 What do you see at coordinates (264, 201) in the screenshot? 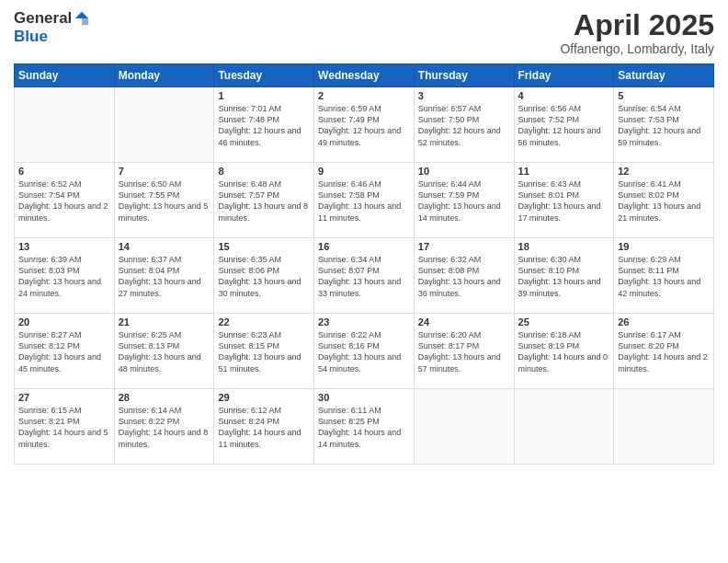
I see `day-info: Sunrise: 6:48 AMSunset: 7:57 PMDaylight:…` at bounding box center [264, 201].